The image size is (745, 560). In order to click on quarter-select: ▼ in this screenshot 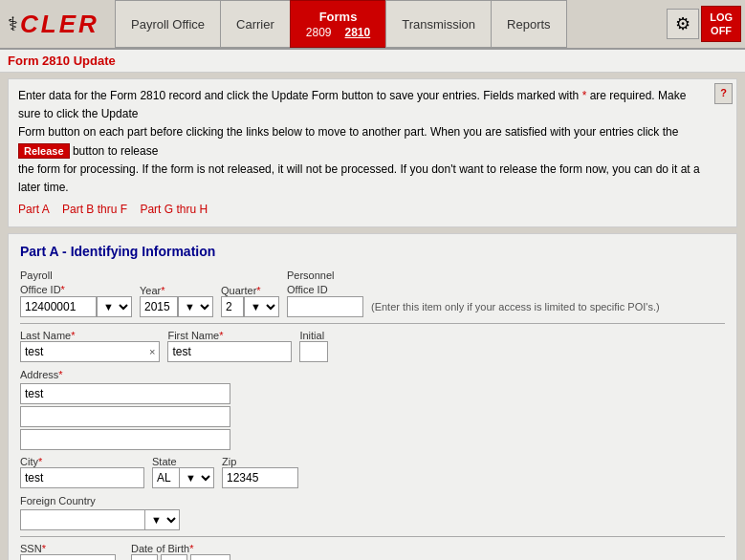, I will do `click(262, 307)`.